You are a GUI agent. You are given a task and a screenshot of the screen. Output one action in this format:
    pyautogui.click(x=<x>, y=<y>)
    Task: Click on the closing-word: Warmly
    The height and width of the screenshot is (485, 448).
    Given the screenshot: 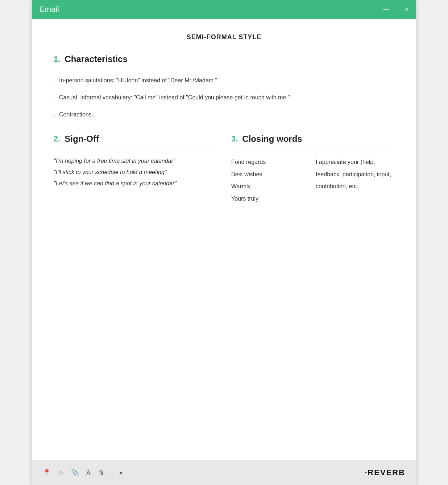 What is the action you would take?
    pyautogui.click(x=270, y=186)
    